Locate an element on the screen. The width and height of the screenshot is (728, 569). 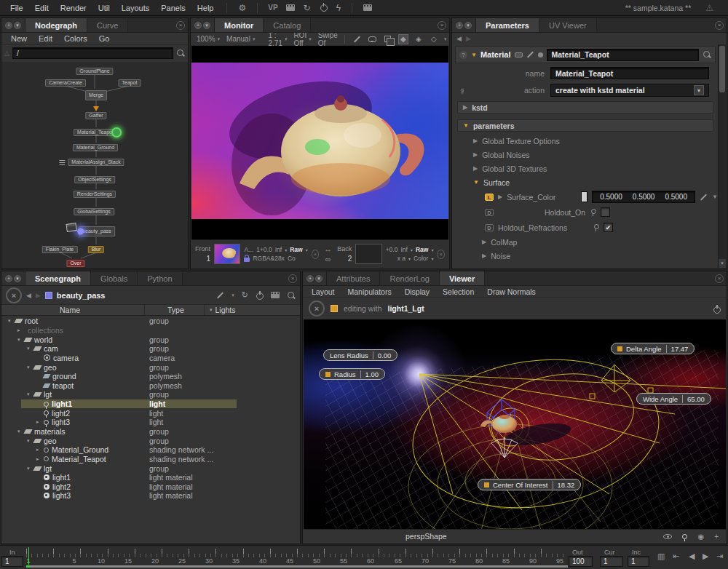
viewer-tab: RenderLog is located at coordinates (409, 278).